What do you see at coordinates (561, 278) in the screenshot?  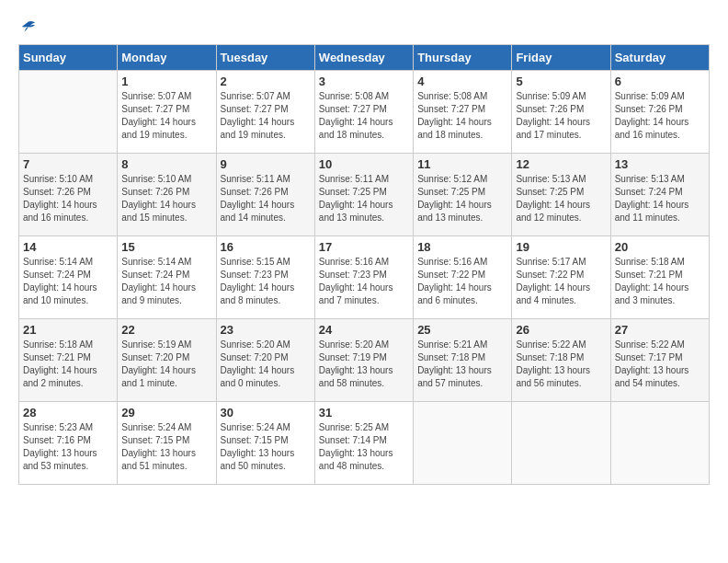 I see `day-cell: 19Sunrise: 5:17 AM Sunset: 7:22 PM Dayli…` at bounding box center [561, 278].